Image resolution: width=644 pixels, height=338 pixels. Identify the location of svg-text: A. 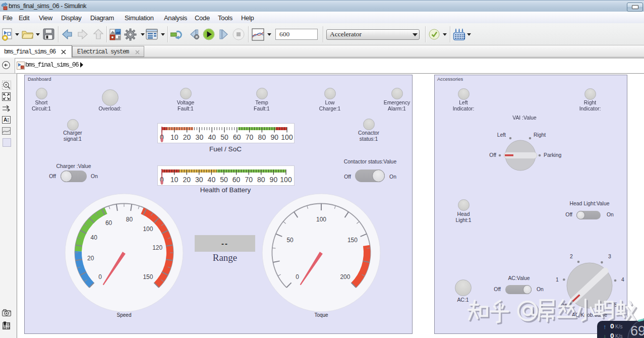
(5, 120).